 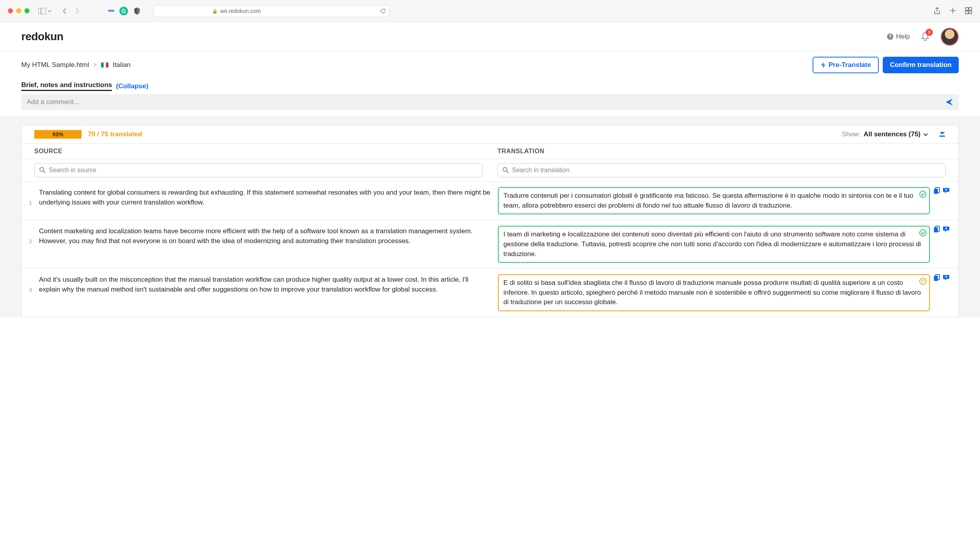 What do you see at coordinates (490, 134) in the screenshot?
I see `progress-row: 93% 70 / 75 translated Show: All sentenc…` at bounding box center [490, 134].